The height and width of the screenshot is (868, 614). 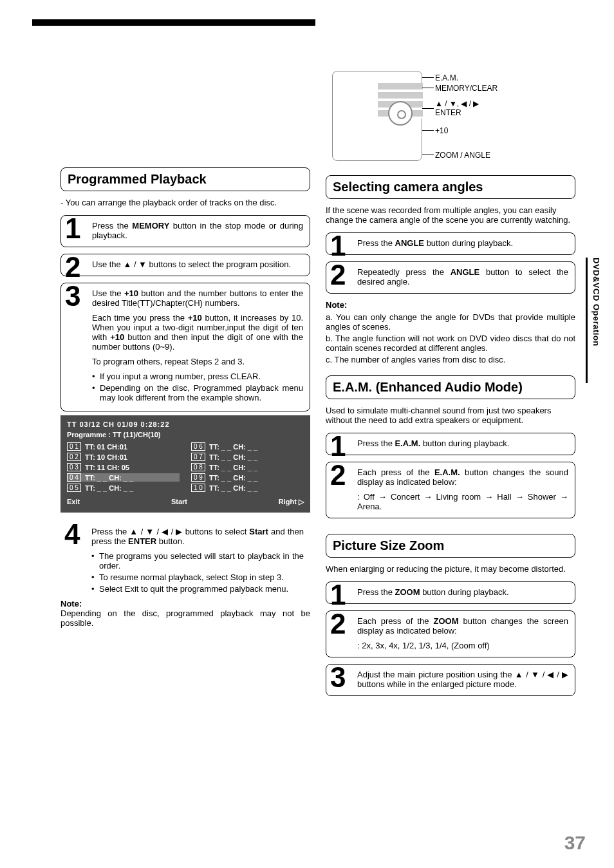 I want to click on step2-text: Use the ▲ / ▼ buttons to select the prog…, so click(x=192, y=264).